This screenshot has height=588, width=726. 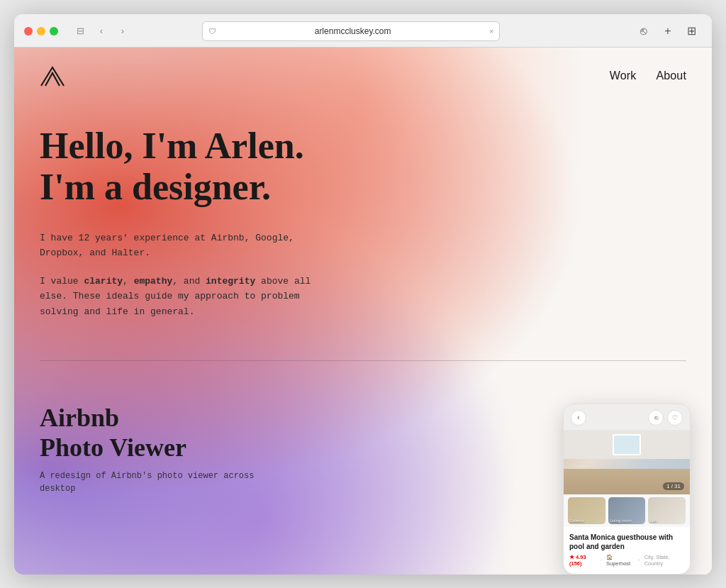 I want to click on browser-nav-buttons: ⊟ ‹ ›, so click(x=101, y=31).